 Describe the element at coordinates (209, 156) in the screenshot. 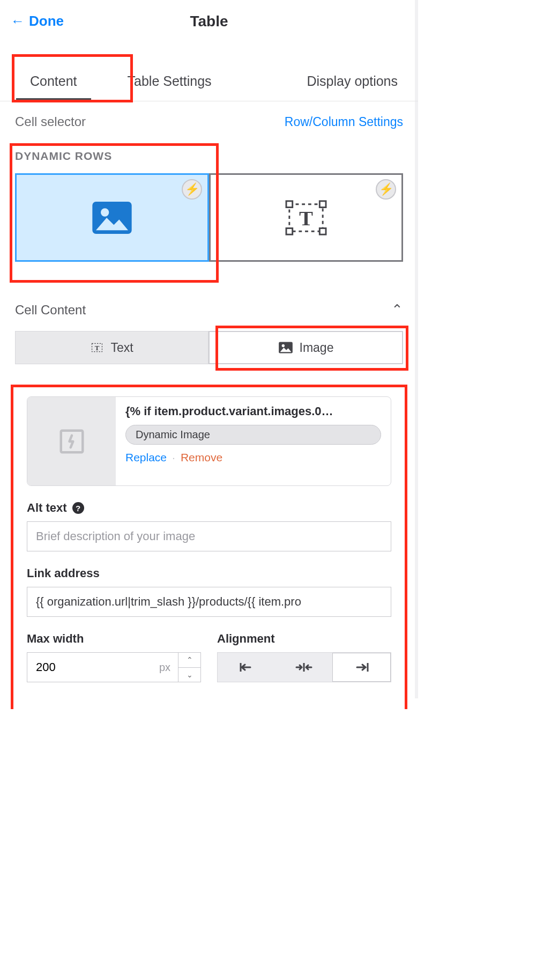

I see `dynamic-rows-label: DYNAMIC ROWS` at that location.